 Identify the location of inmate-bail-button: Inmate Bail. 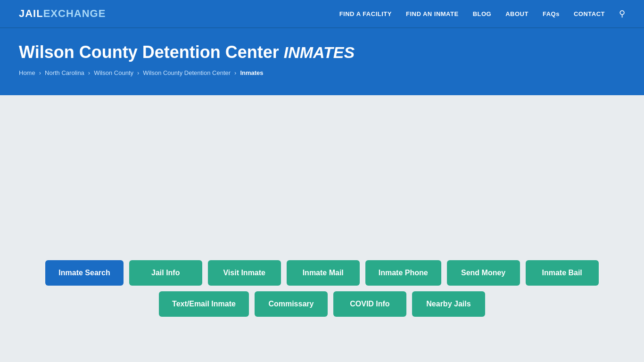
(562, 273).